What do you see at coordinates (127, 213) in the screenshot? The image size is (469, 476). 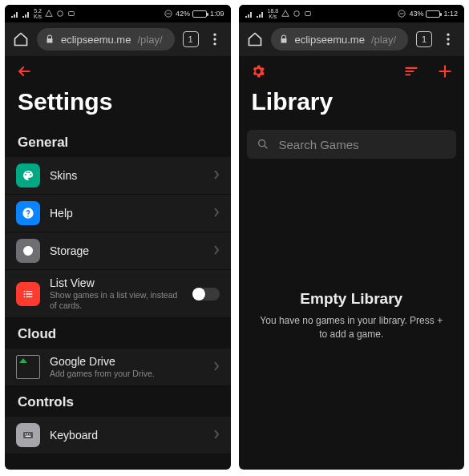 I see `row-label: Help` at bounding box center [127, 213].